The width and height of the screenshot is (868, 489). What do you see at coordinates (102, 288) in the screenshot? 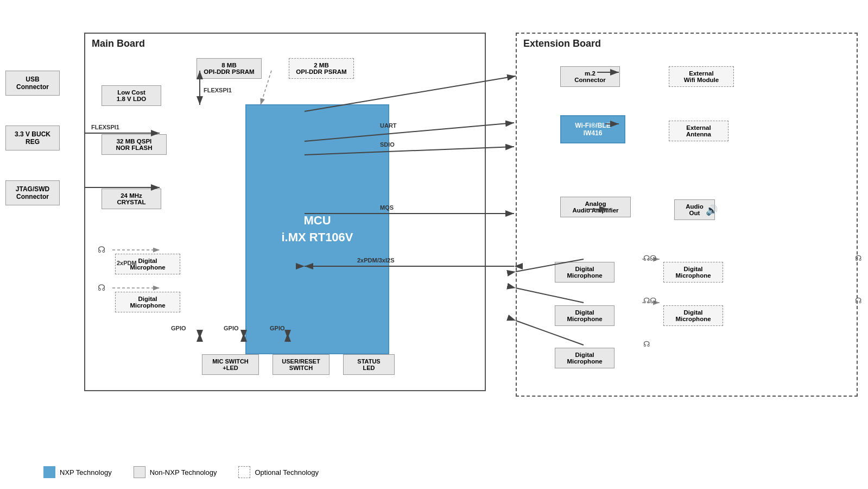
I see `wifi-icon-2: ☊` at bounding box center [102, 288].